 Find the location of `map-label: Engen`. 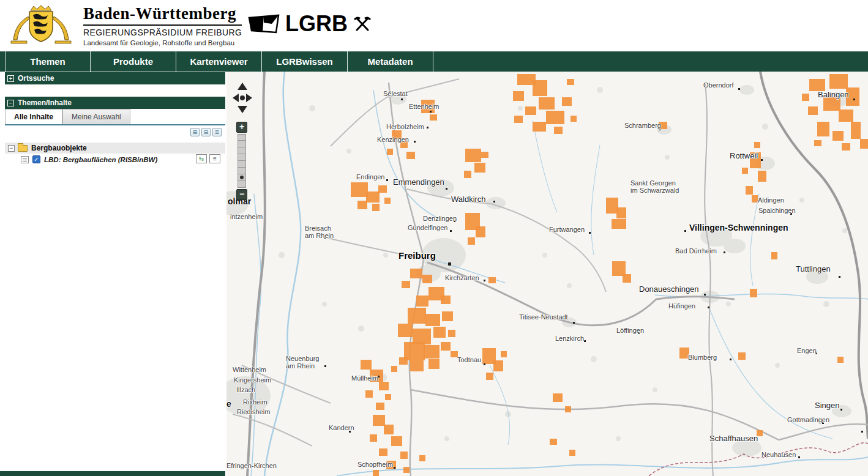

map-label: Engen is located at coordinates (807, 351).